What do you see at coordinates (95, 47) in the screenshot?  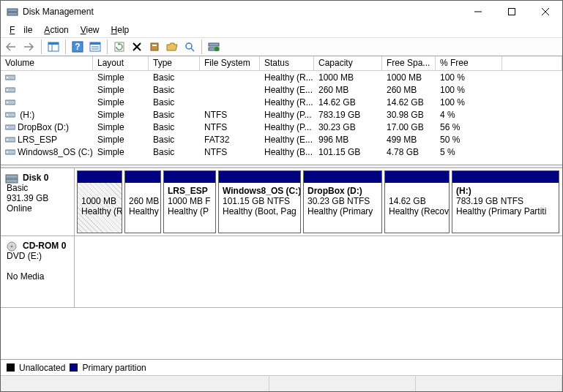 I see `properties-button` at bounding box center [95, 47].